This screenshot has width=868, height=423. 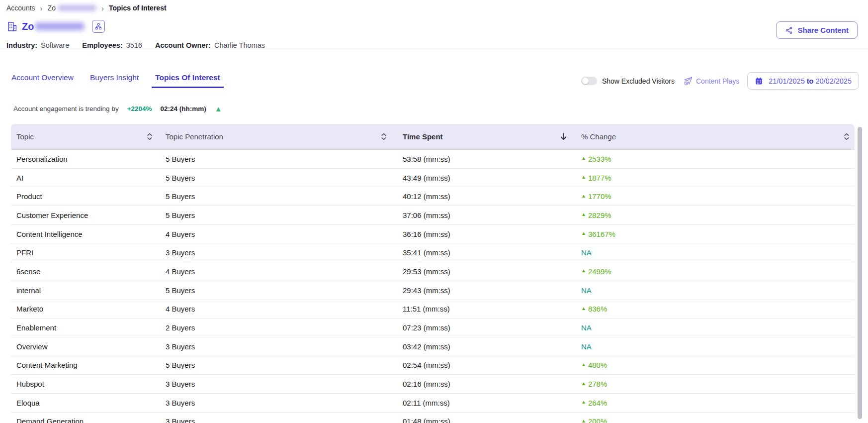 I want to click on percent-change-cell: ▲ 36167%, so click(x=712, y=234).